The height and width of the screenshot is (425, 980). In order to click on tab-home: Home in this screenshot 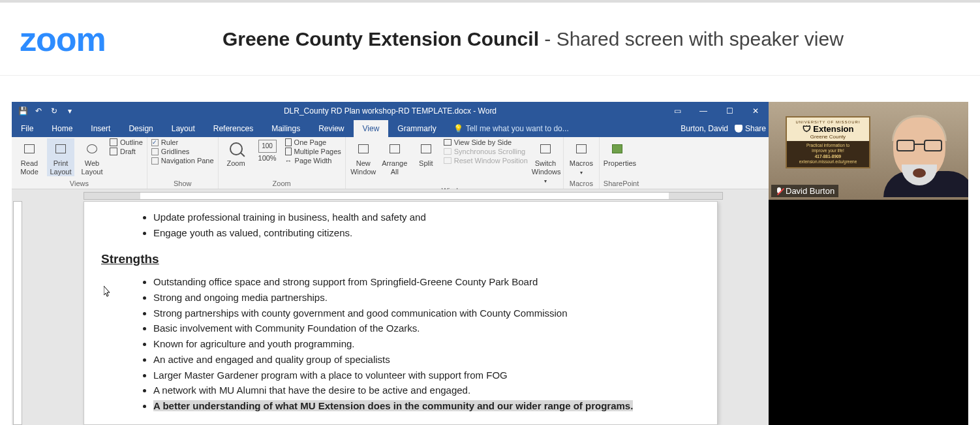, I will do `click(62, 129)`.